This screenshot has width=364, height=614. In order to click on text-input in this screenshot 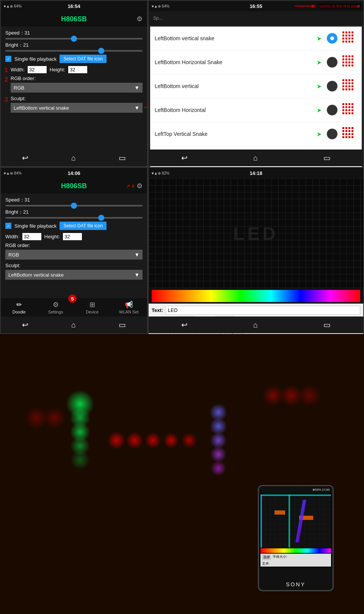, I will do `click(263, 310)`.